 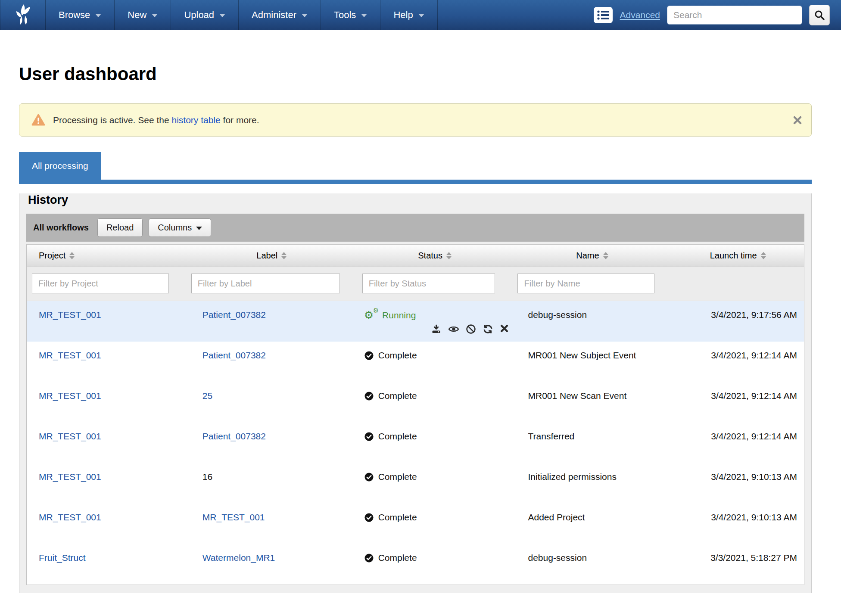 I want to click on nav-menu-label: Administer, so click(x=274, y=15).